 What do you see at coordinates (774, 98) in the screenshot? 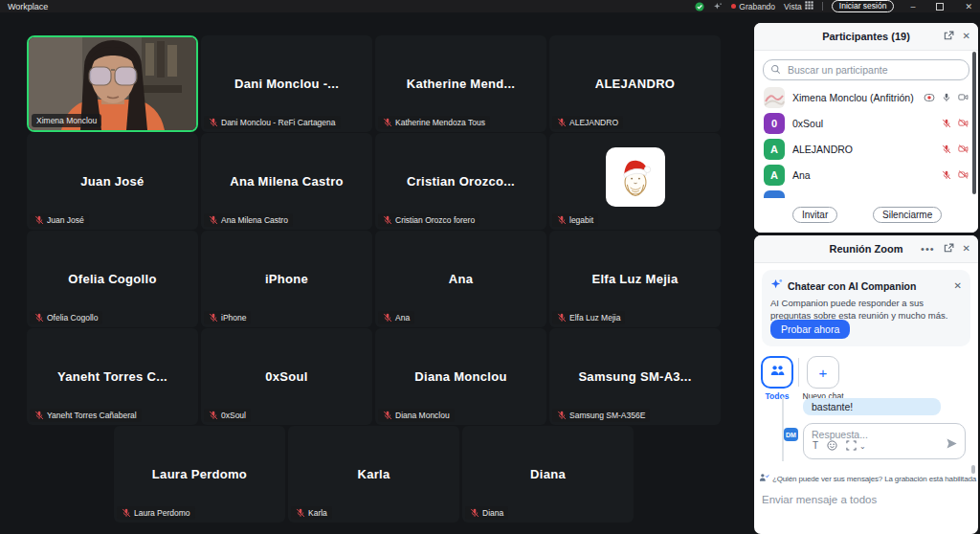
I see `avatar` at bounding box center [774, 98].